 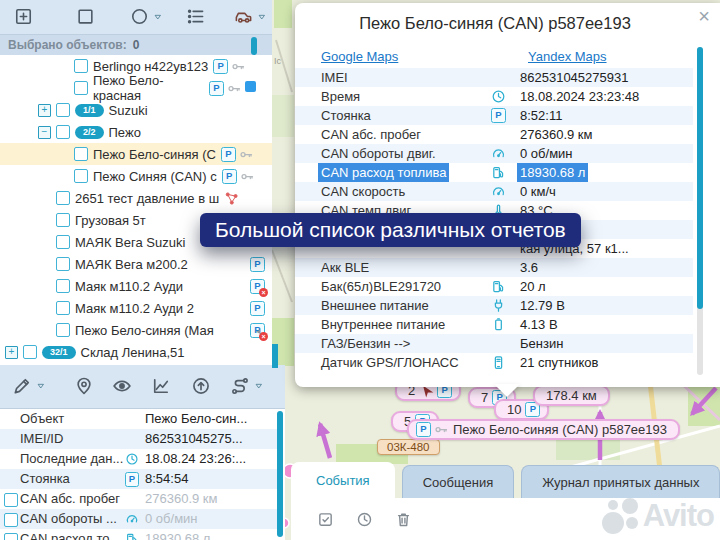 I want to click on chart-icon, so click(x=161, y=386).